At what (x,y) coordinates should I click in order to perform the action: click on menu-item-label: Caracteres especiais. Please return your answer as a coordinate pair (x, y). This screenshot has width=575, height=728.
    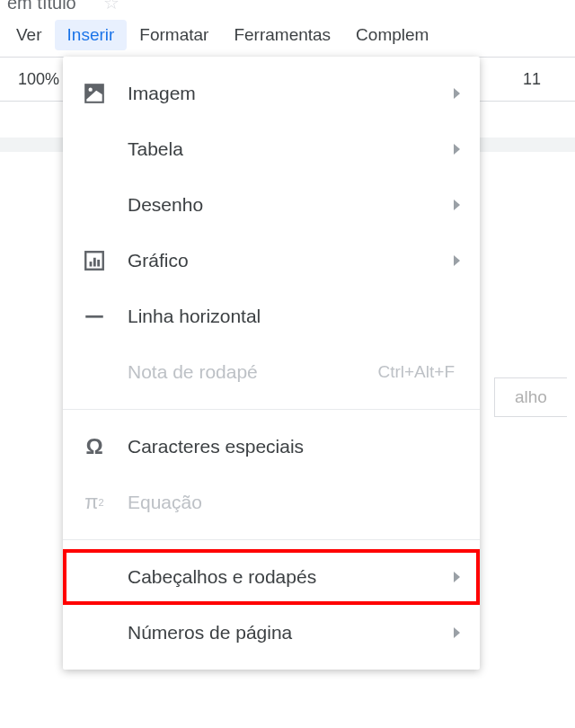
    Looking at the image, I should click on (294, 447).